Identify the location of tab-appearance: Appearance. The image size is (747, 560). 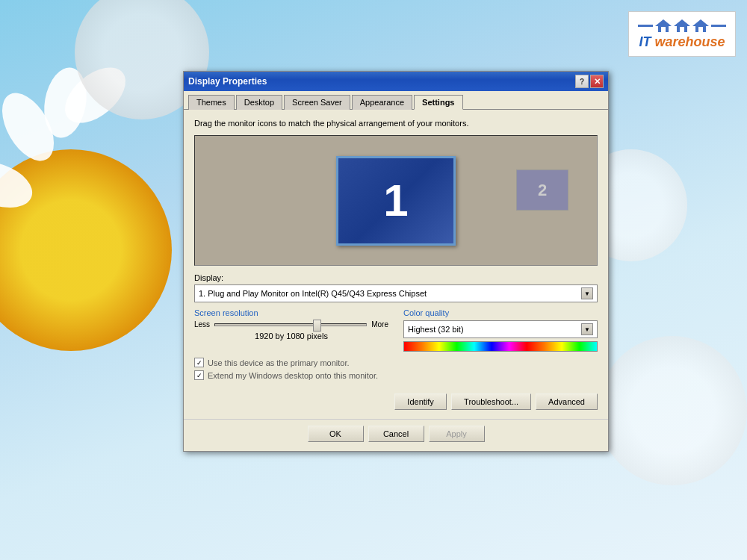
(382, 102).